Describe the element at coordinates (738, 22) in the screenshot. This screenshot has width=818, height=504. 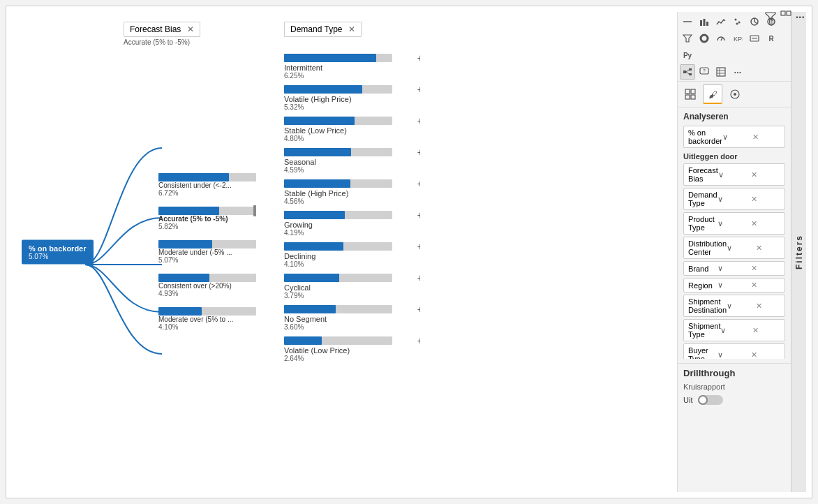
I see `icon-scatter` at that location.